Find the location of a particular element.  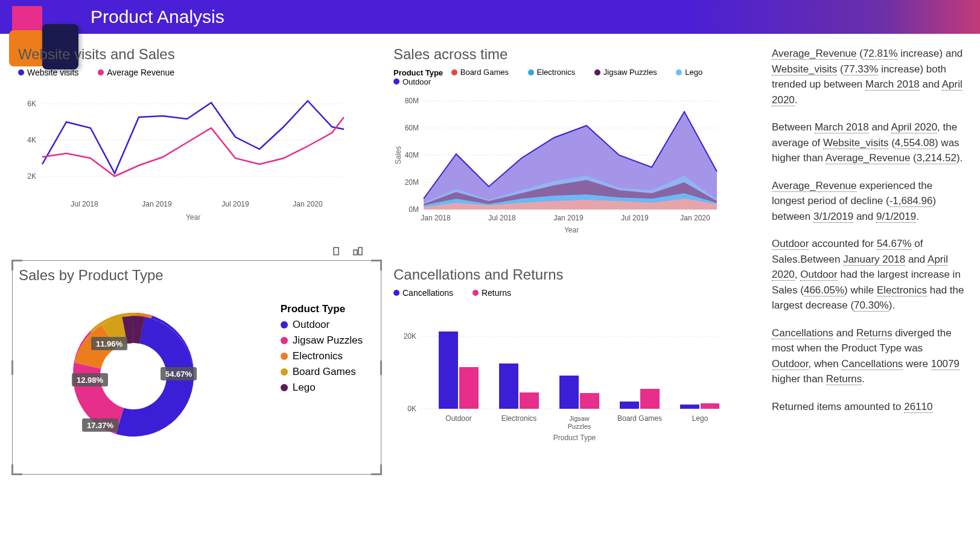

svg-text: 80M is located at coordinates (412, 101).